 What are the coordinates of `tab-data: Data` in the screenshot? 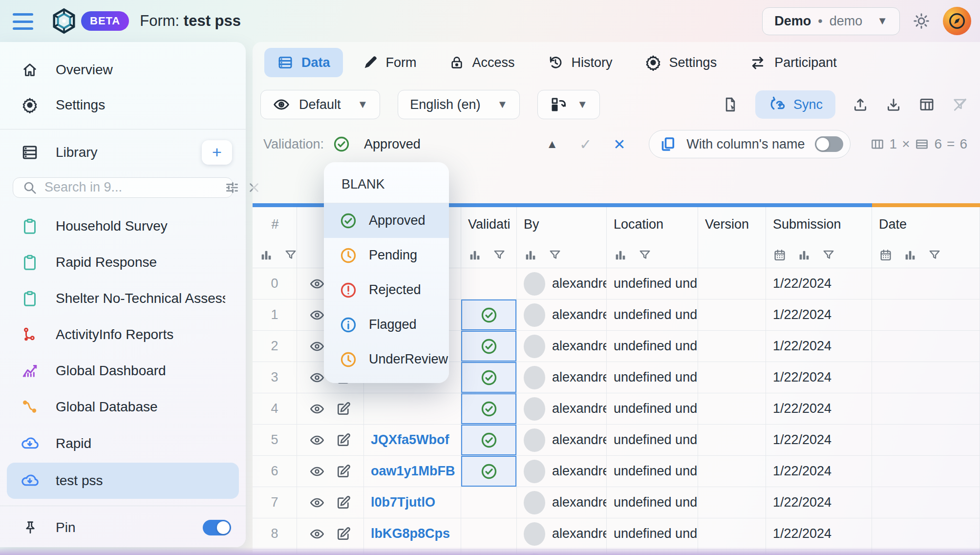 It's located at (304, 63).